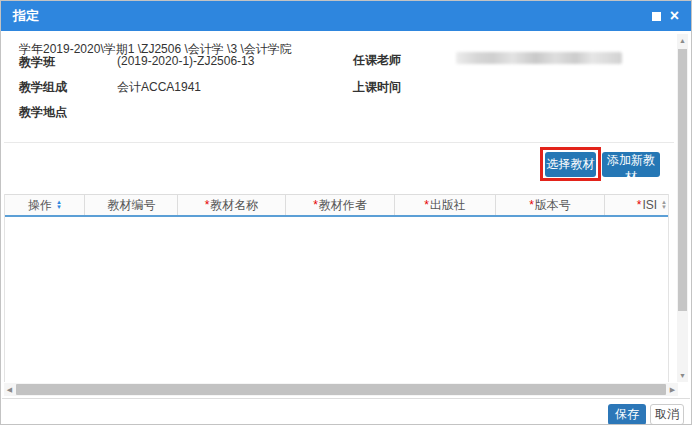 This screenshot has height=428, width=692. What do you see at coordinates (341, 390) in the screenshot?
I see `horizontal-scrollbar-thumb` at bounding box center [341, 390].